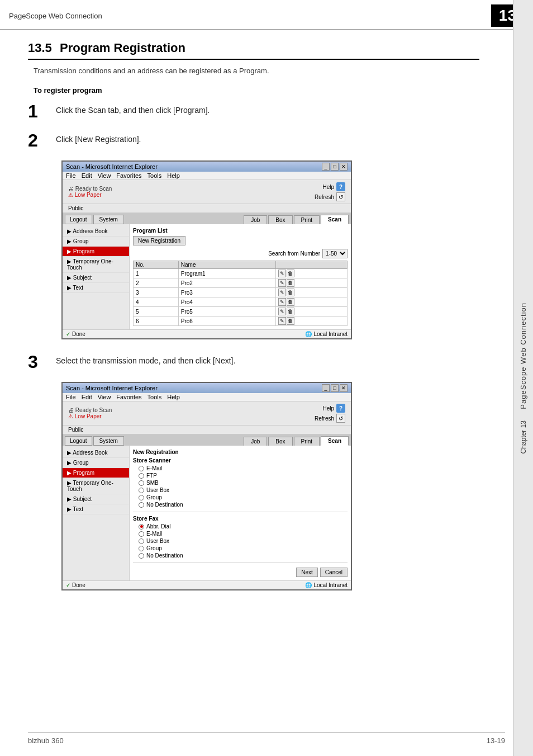 The image size is (533, 756). Describe the element at coordinates (240, 504) in the screenshot. I see `radio-no-dest: No Destination` at that location.